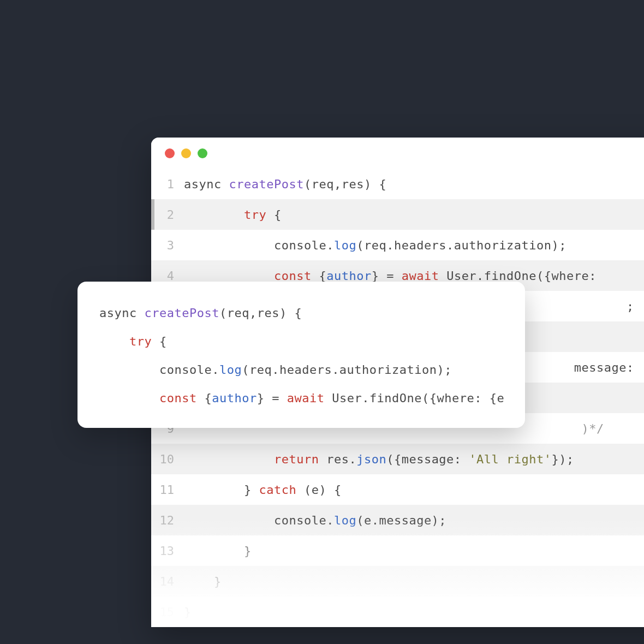  What do you see at coordinates (168, 460) in the screenshot?
I see `line-number: 10` at bounding box center [168, 460].